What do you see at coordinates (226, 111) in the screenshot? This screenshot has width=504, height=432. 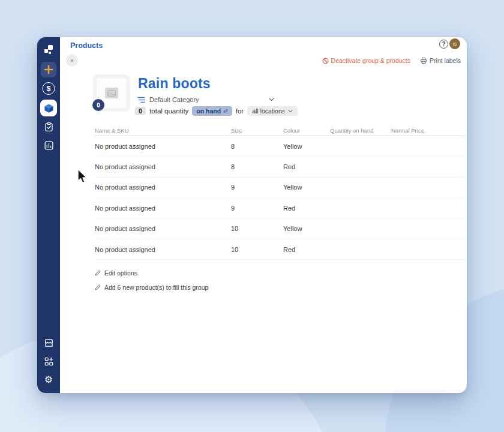 I see `swap-icon: ⇄` at bounding box center [226, 111].